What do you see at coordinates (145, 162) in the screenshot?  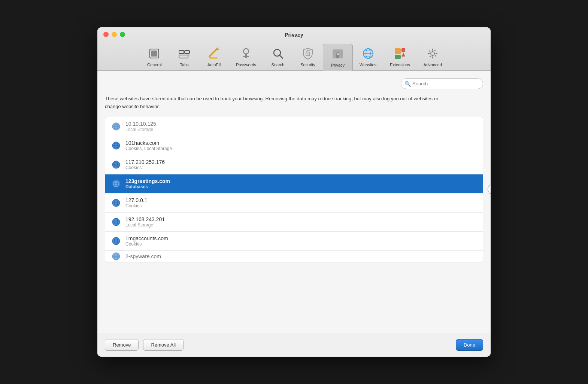 I see `item-name: 117.210.252.176` at bounding box center [145, 162].